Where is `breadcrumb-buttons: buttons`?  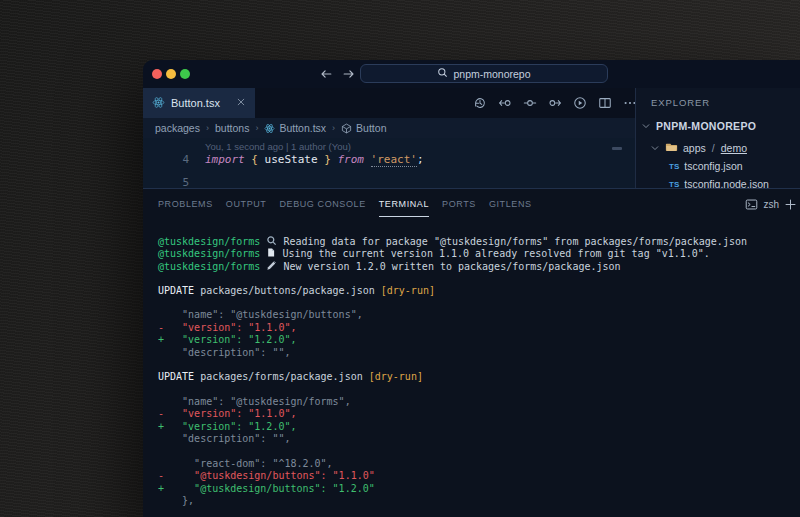 breadcrumb-buttons: buttons is located at coordinates (232, 128).